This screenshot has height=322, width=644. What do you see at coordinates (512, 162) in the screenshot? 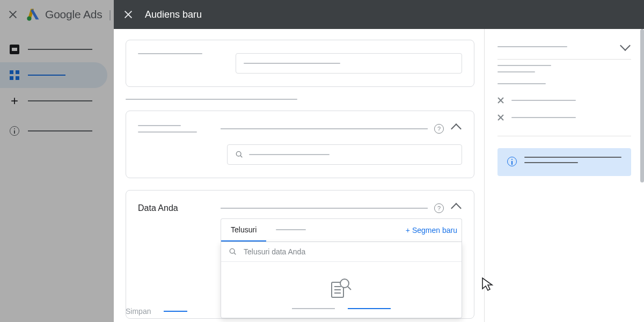
I see `info-icon` at bounding box center [512, 162].